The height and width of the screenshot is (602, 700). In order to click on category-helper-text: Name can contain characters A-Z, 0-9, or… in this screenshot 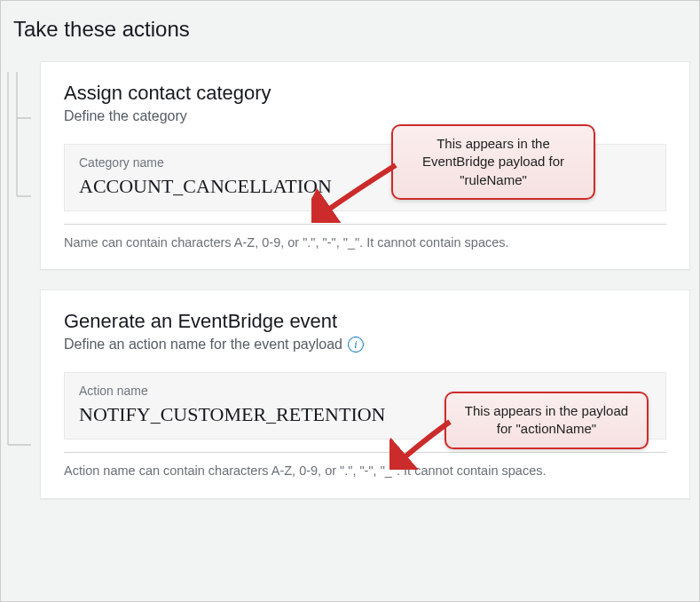, I will do `click(366, 242)`.